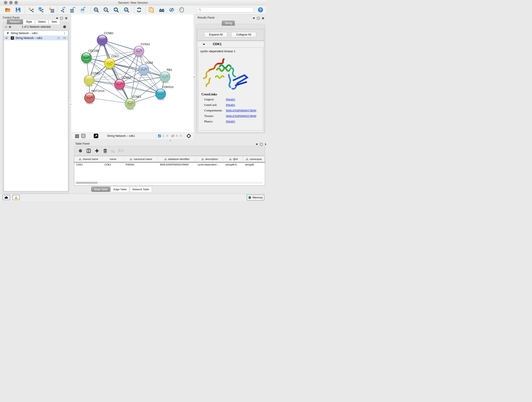 The width and height of the screenshot is (532, 402). I want to click on hidden-eye-icon, so click(173, 136).